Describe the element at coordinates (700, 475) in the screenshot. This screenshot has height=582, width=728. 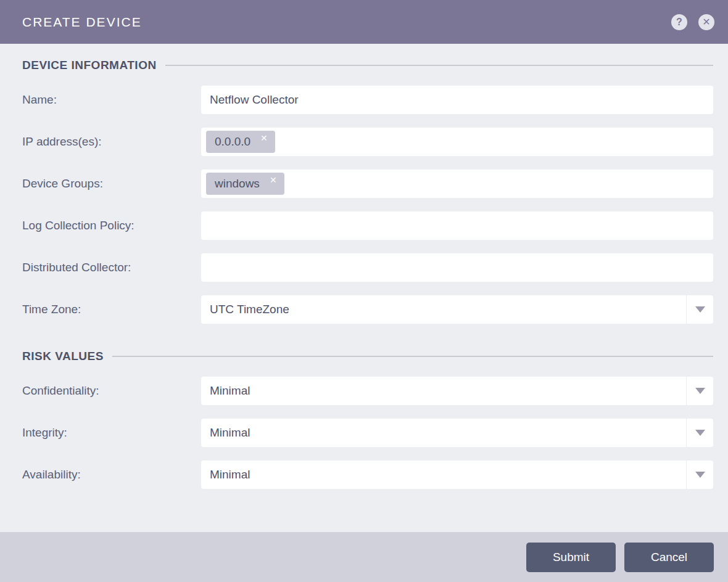
I see `availability-arrow-zone` at that location.